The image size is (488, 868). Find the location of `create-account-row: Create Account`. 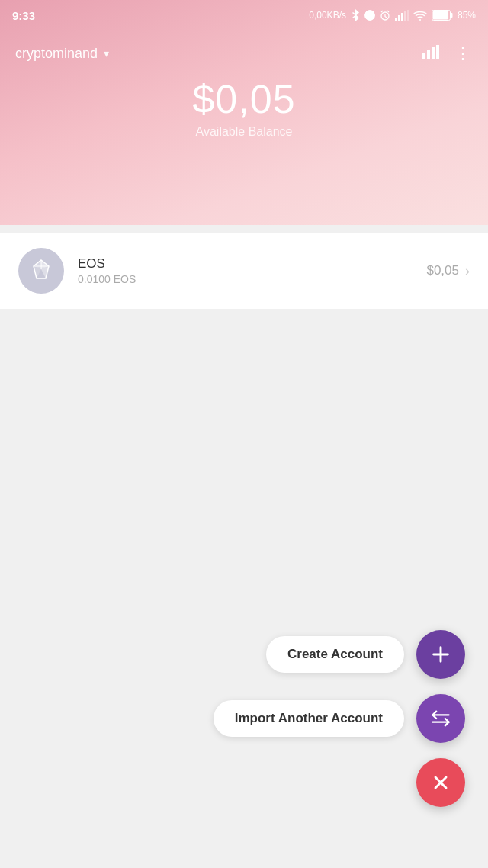

create-account-row: Create Account is located at coordinates (366, 654).